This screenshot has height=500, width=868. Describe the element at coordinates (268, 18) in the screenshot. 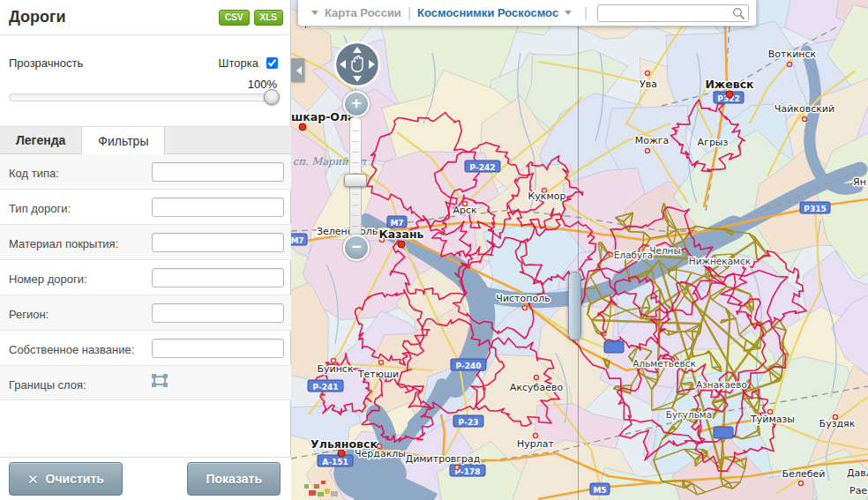

I see `export-xls-button: XLS` at that location.